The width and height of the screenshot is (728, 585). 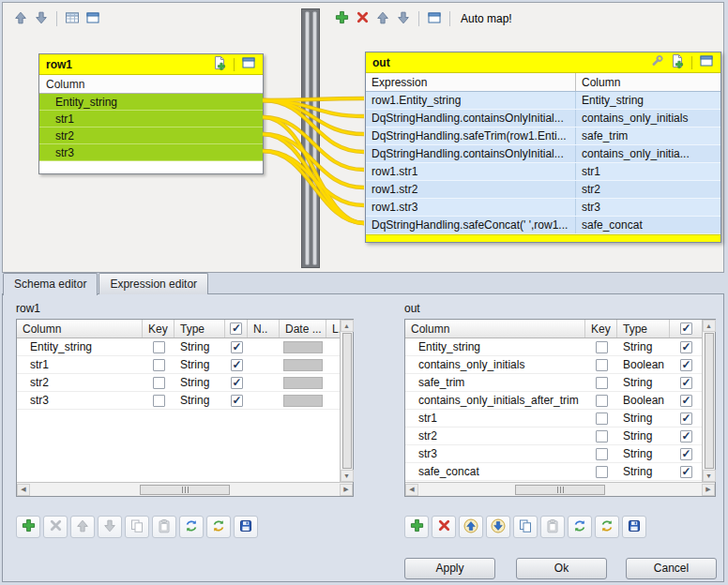 What do you see at coordinates (471, 207) in the screenshot?
I see `expression-cell: row1.str3` at bounding box center [471, 207].